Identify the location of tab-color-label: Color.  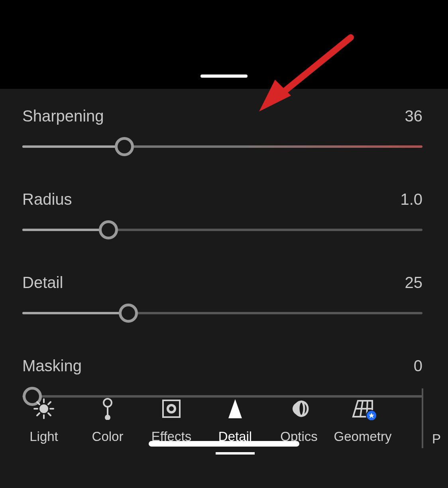
(108, 437).